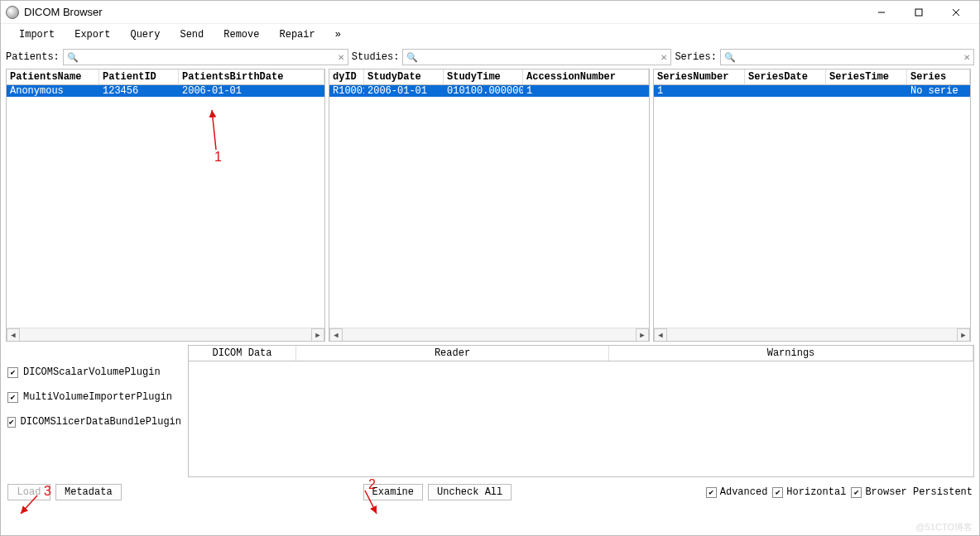 Image resolution: width=980 pixels, height=536 pixels. I want to click on col-dicomdata: DICOM Data, so click(243, 353).